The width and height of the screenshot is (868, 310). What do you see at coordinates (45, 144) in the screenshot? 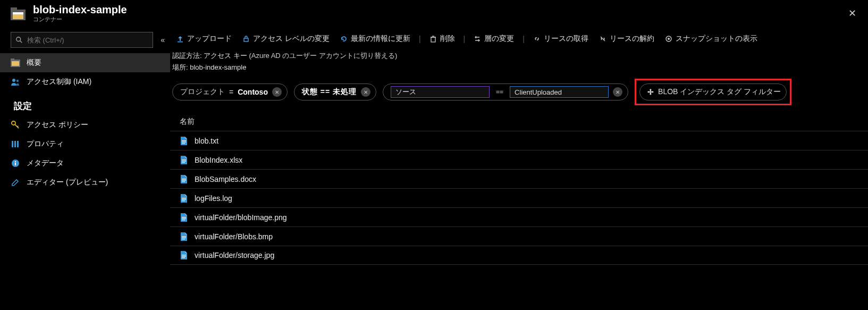
I see `sidebar-item-label: プロパティ` at bounding box center [45, 144].